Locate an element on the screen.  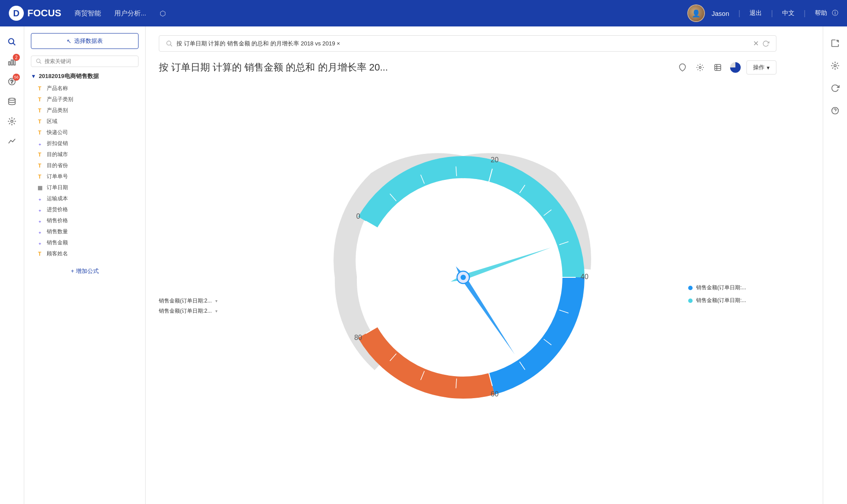
avatar: 👤 is located at coordinates (696, 13).